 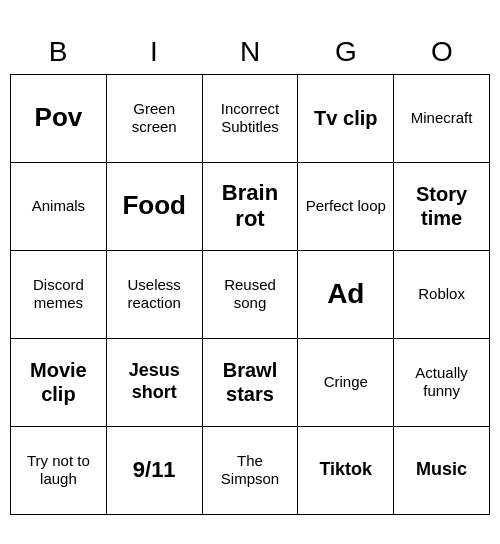 I want to click on bingo-cell-9: Story time, so click(x=442, y=207).